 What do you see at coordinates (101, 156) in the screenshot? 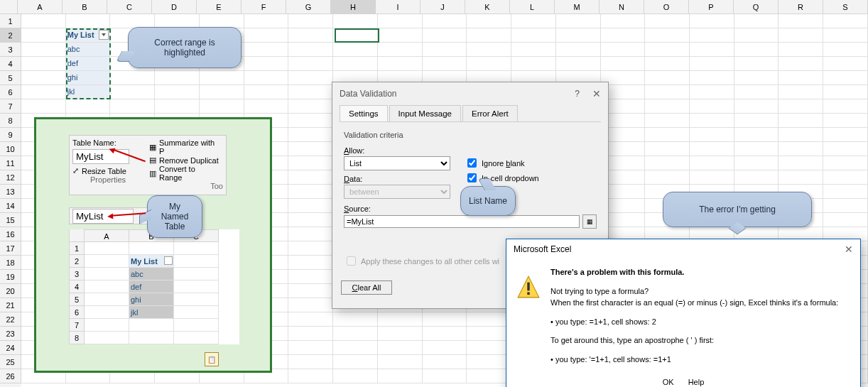
I see `table-name-input` at bounding box center [101, 156].